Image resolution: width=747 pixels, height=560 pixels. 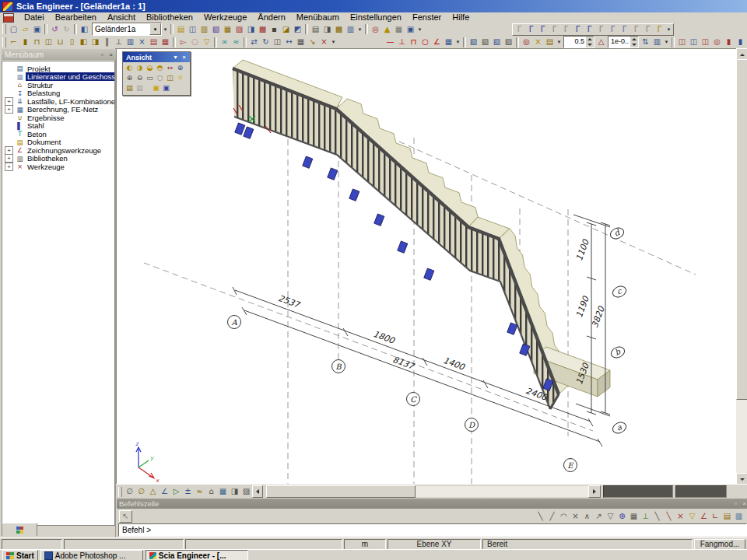 I want to click on tree-item-berechnung: + ▦ Berechnung, FE-Netz, so click(x=58, y=110).